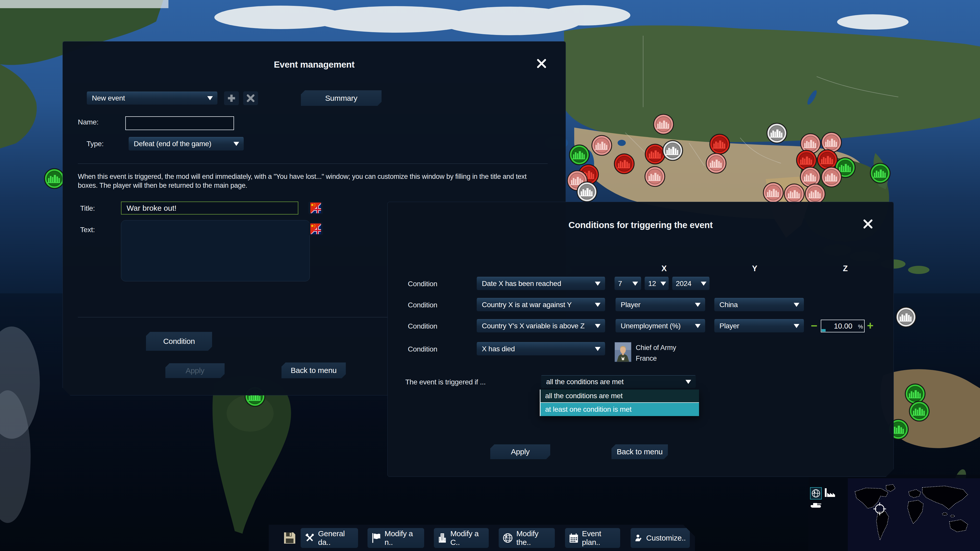 The width and height of the screenshot is (980, 551). What do you see at coordinates (180, 123) in the screenshot?
I see `name-input` at bounding box center [180, 123].